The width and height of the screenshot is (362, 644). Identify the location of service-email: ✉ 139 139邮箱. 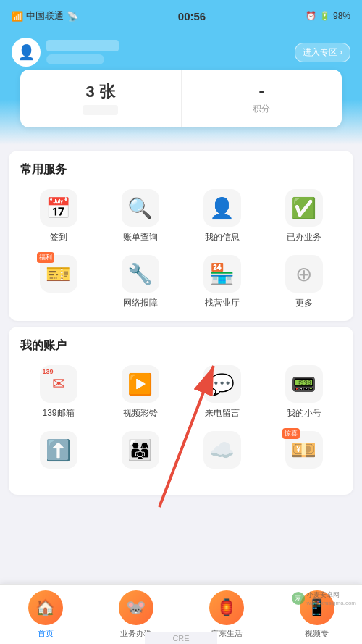
(58, 393).